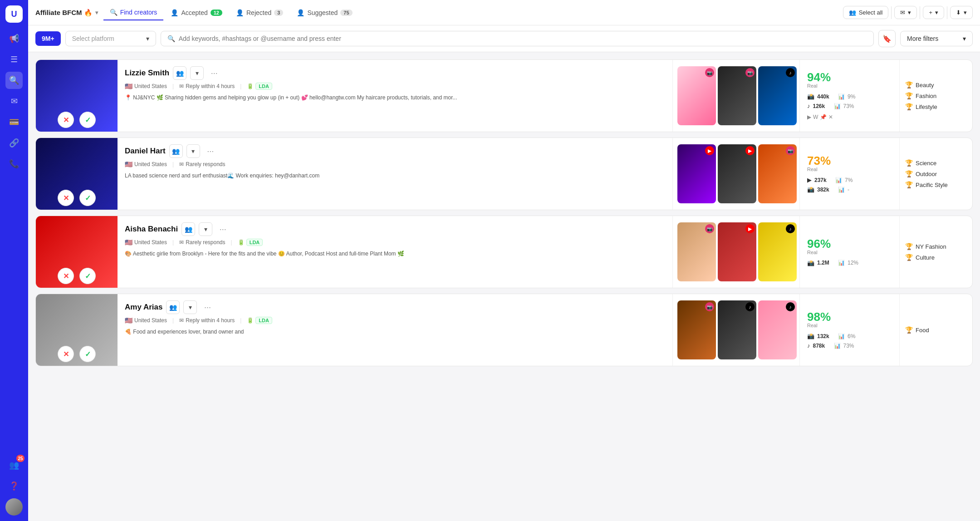  I want to click on flag-icon: 🇺🇸, so click(129, 164).